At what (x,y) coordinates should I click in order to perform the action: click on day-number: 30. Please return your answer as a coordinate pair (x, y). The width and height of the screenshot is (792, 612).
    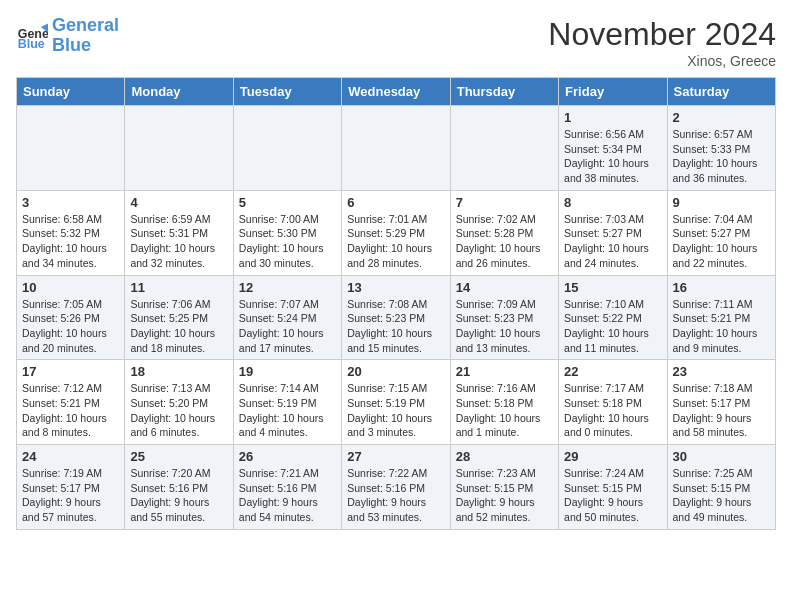
    Looking at the image, I should click on (722, 456).